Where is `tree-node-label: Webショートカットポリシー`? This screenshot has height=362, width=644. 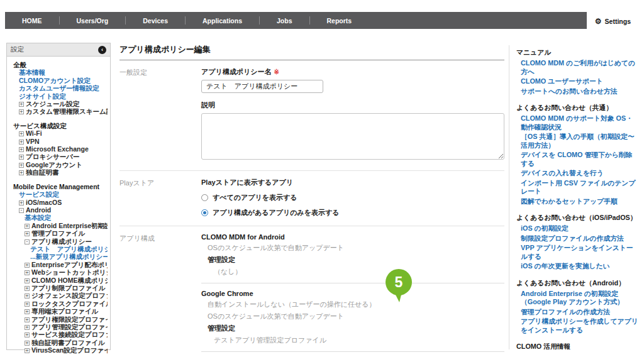 tree-node-label: Webショートカットポリシー is located at coordinates (69, 272).